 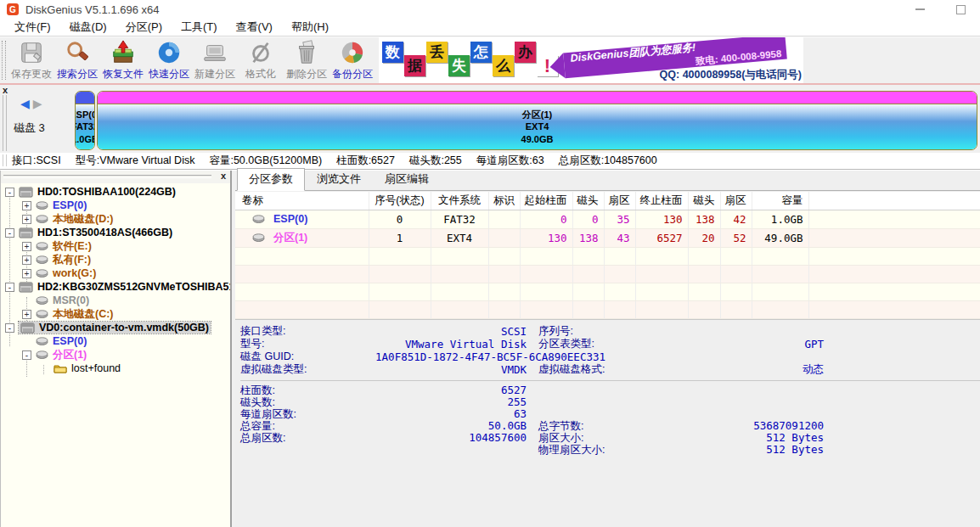 I want to click on details-divider, so click(x=610, y=380).